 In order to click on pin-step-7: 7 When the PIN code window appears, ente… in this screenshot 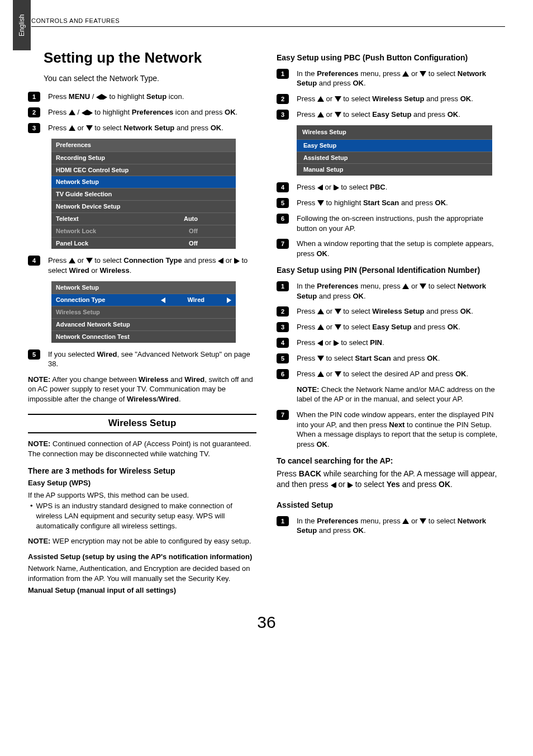, I will do `click(391, 429)`.